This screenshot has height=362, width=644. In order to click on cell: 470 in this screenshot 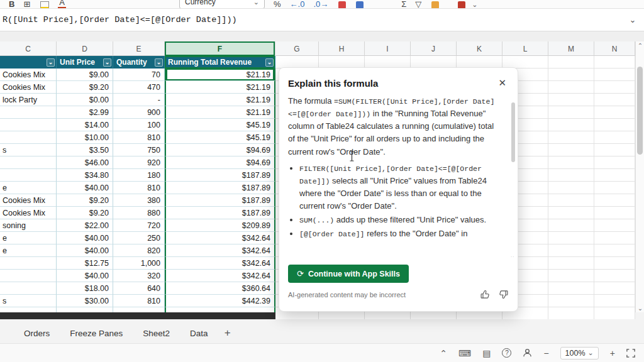, I will do `click(139, 87)`.